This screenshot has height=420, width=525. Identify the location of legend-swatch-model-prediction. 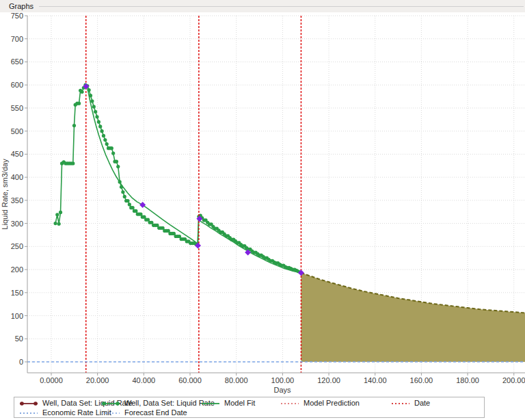
(290, 404).